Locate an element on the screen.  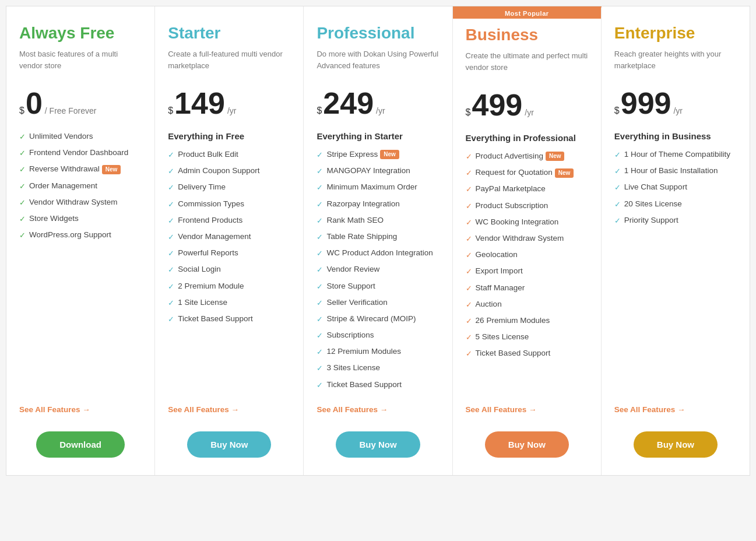
feature-text: WC Booking Integration is located at coordinates (518, 223).